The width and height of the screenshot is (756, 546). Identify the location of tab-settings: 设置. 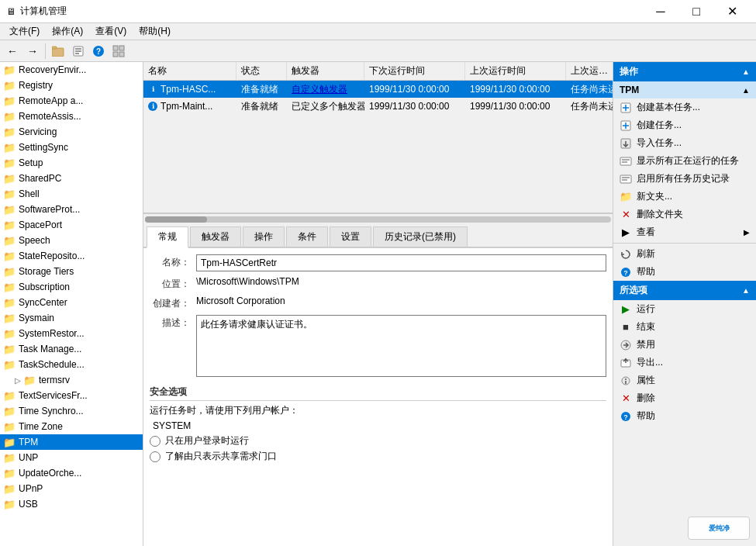
(350, 237).